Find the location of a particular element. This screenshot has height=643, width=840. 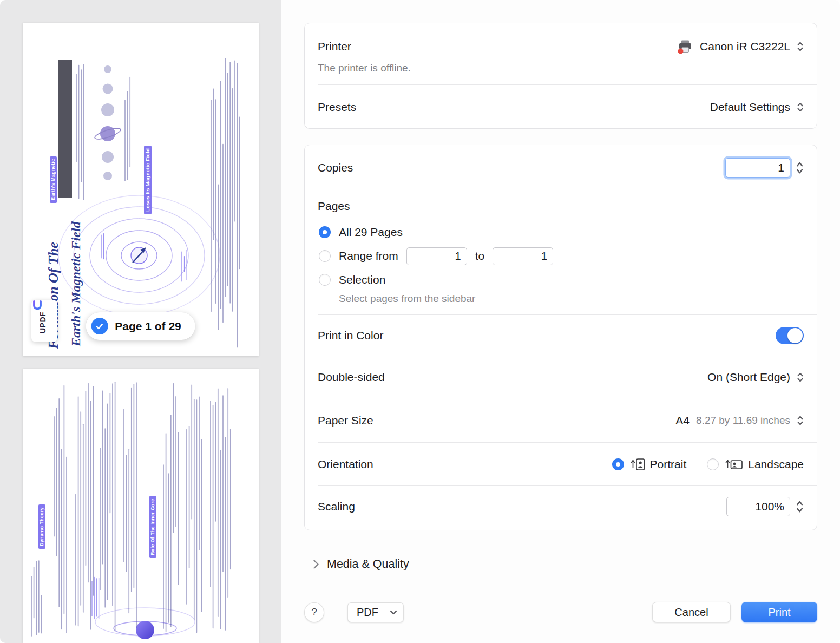

page-thumbnail-2: Dynamo Theory Role Of The Inner Core is located at coordinates (141, 506).